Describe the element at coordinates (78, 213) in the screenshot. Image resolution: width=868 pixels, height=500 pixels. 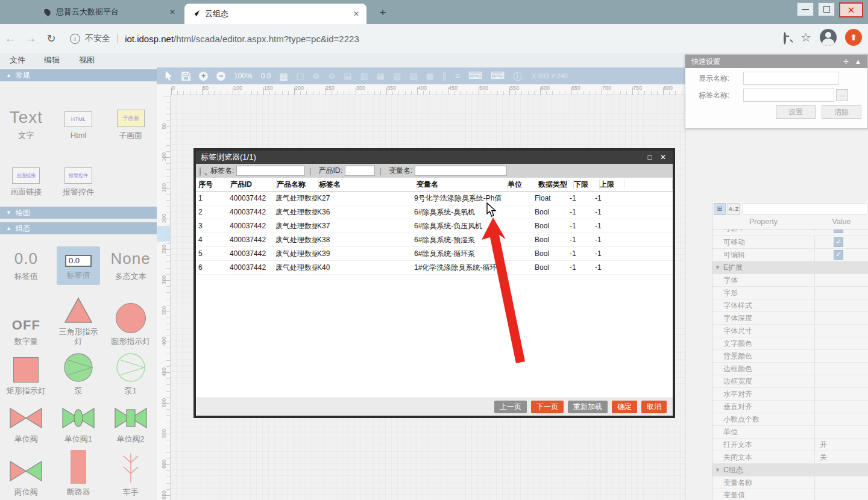
I see `section-draw: ▼ 绘图` at that location.